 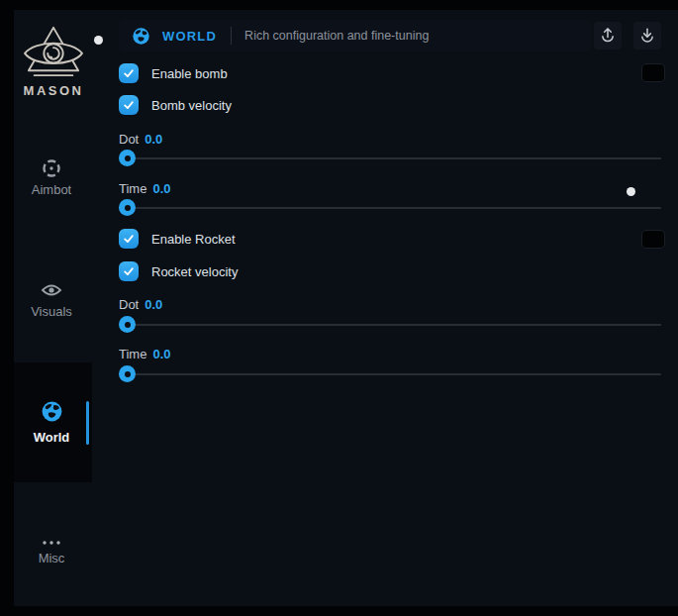 I want to click on mason-logo-icon, so click(x=53, y=51).